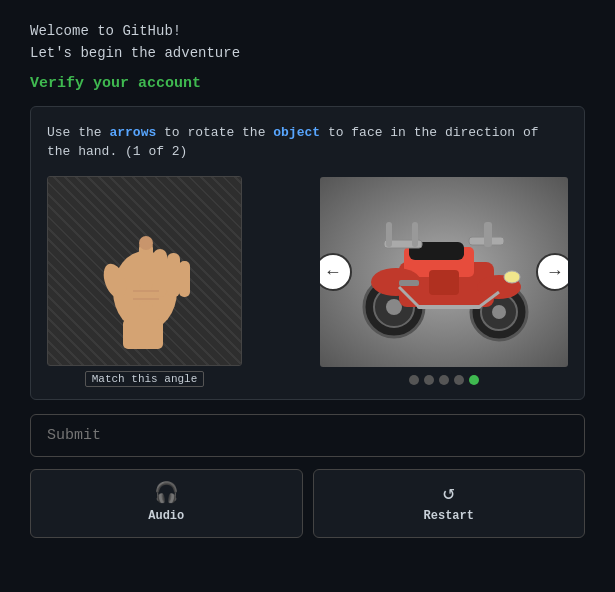  Describe the element at coordinates (308, 84) in the screenshot. I see `verify-title: Verify your account` at that location.